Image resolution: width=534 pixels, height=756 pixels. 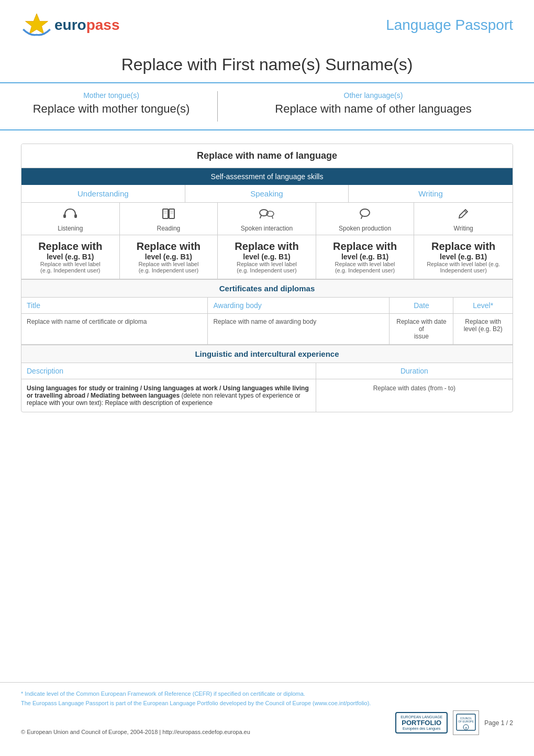 What do you see at coordinates (169, 215) in the screenshot?
I see `reading-icon` at bounding box center [169, 215].